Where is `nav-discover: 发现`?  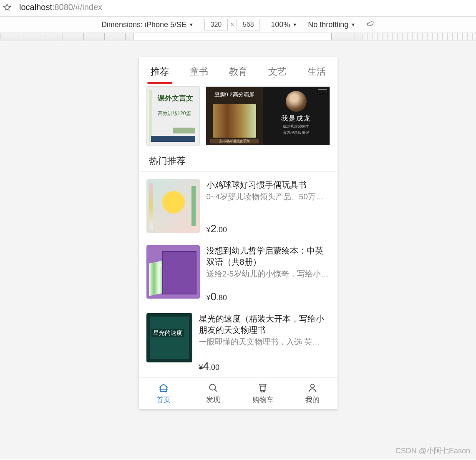 nav-discover: 发现 is located at coordinates (214, 394).